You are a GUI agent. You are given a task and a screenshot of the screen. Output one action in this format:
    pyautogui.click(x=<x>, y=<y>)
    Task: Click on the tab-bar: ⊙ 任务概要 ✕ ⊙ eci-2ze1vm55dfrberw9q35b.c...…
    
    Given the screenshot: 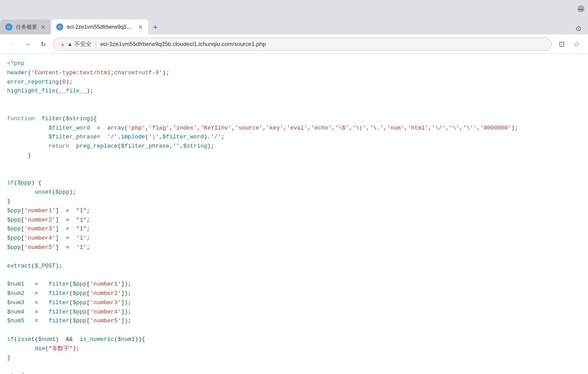 What is the action you would take?
    pyautogui.click(x=294, y=26)
    